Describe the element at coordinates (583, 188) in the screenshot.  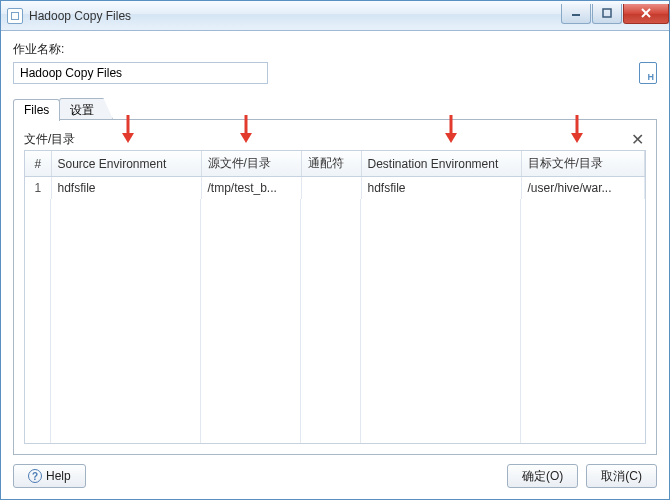
I see `cell-dest-path: /user/hive/war...` at that location.